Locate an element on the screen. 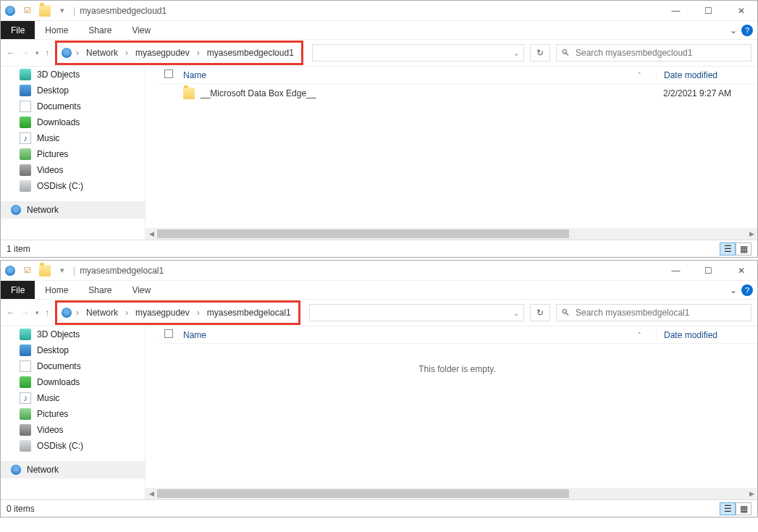 Image resolution: width=758 pixels, height=532 pixels. address-bar-highlight: › Network › myasegpudev › myasesmbedgecl… is located at coordinates (180, 53).